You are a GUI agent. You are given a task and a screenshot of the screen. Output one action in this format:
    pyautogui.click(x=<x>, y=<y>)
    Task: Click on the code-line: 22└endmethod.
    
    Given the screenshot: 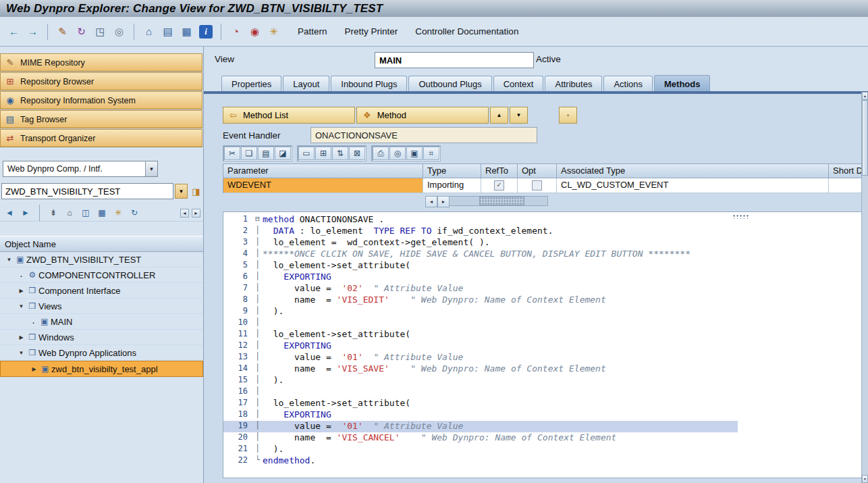 What is the action you would take?
    pyautogui.click(x=543, y=461)
    